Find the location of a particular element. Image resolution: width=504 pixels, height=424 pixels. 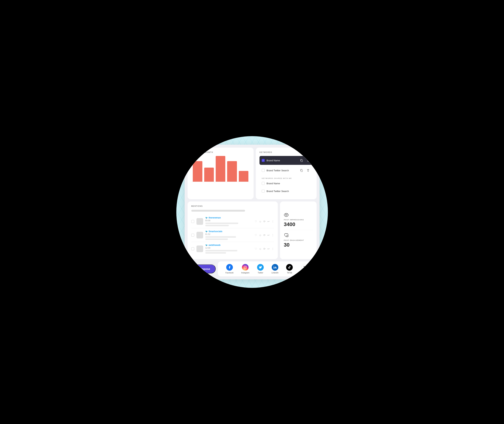

keyword-row-shared-brand-twitter: Brand Twitter Search is located at coordinates (286, 191).